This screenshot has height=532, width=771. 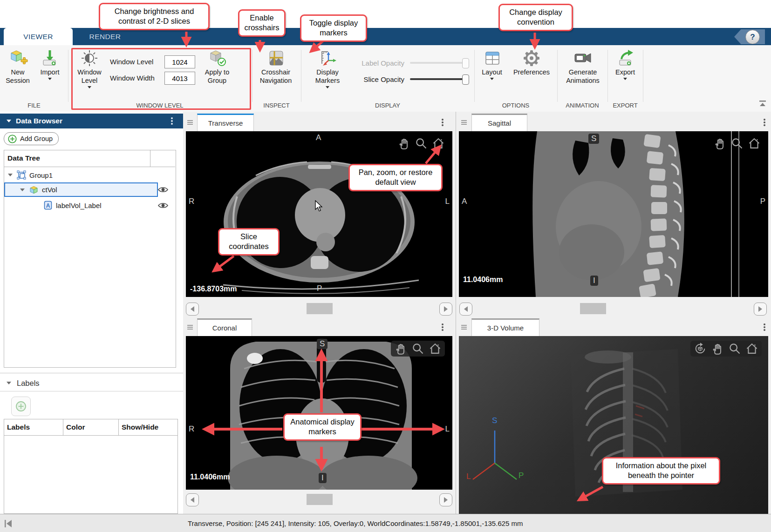 What do you see at coordinates (614, 309) in the screenshot?
I see `sagittal-slice-scrollbar` at bounding box center [614, 309].